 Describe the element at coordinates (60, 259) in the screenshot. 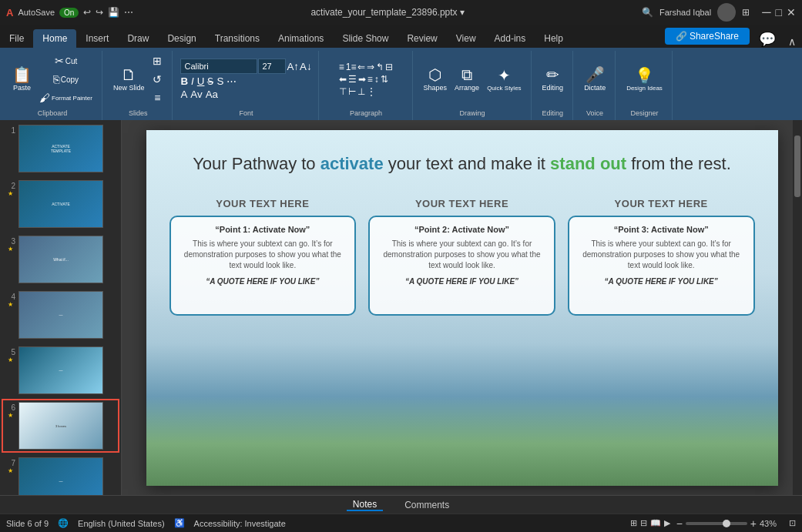

I see `slide-thumb-3: 3 ★ What if...` at that location.